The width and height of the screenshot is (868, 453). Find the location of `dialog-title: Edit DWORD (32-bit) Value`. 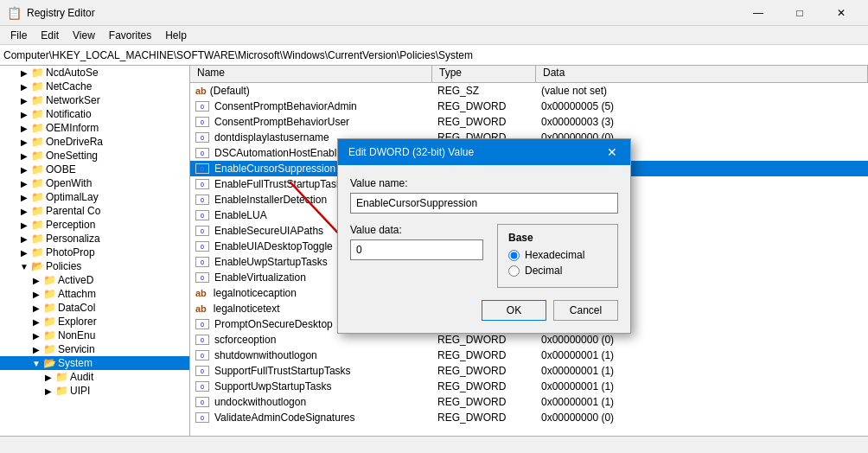

dialog-title: Edit DWORD (32-bit) Value is located at coordinates (412, 152).